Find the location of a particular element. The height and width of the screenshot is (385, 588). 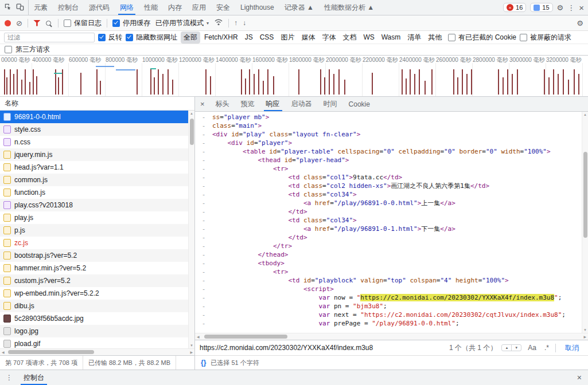

request-row: logo.jpg is located at coordinates (98, 331).